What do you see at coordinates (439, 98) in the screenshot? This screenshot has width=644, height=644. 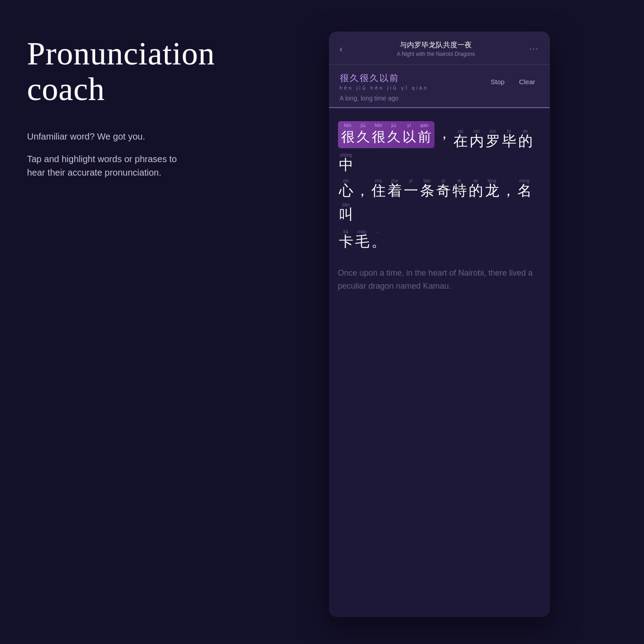 I see `phrase-translation: A long, long time ago` at bounding box center [439, 98].